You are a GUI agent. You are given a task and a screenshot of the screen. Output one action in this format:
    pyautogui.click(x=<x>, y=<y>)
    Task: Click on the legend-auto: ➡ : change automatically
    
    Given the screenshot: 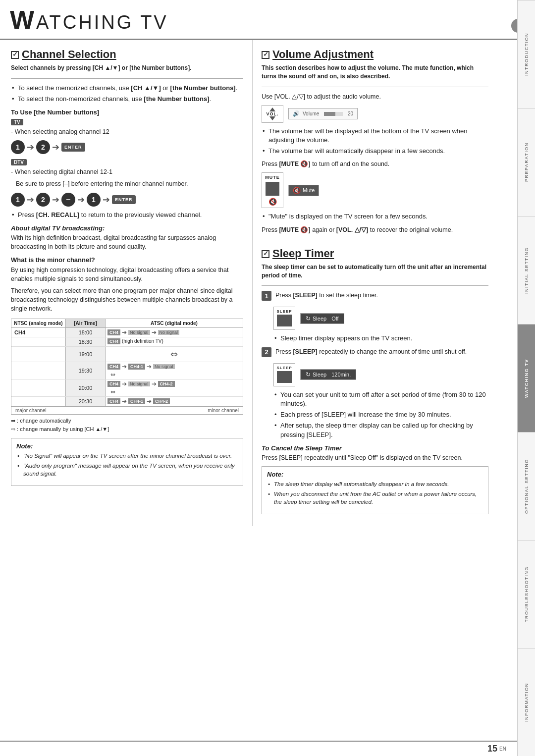 What is the action you would take?
    pyautogui.click(x=127, y=421)
    